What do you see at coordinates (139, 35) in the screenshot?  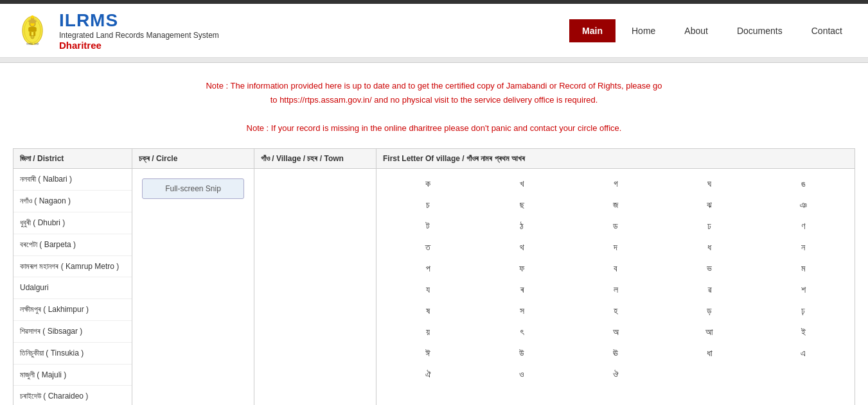 I see `app-subtitle: Integrated Land Records Management Syste…` at bounding box center [139, 35].